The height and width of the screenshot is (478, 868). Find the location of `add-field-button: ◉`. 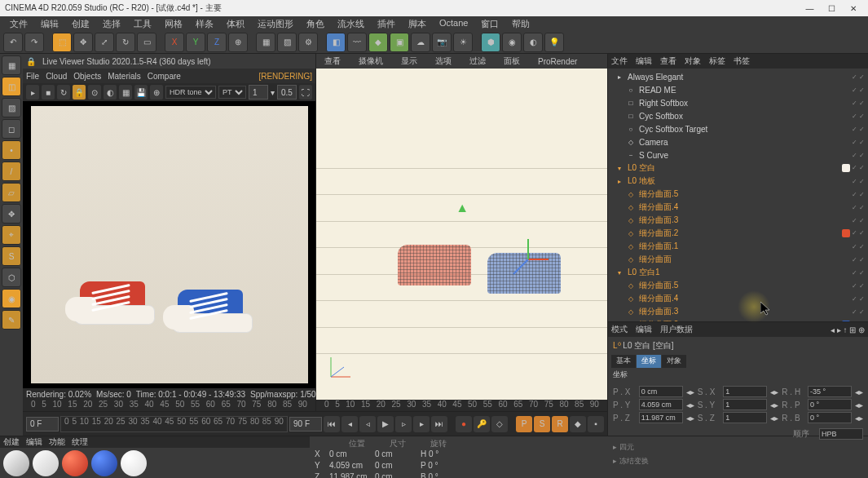

add-field-button: ◉ is located at coordinates (512, 42).